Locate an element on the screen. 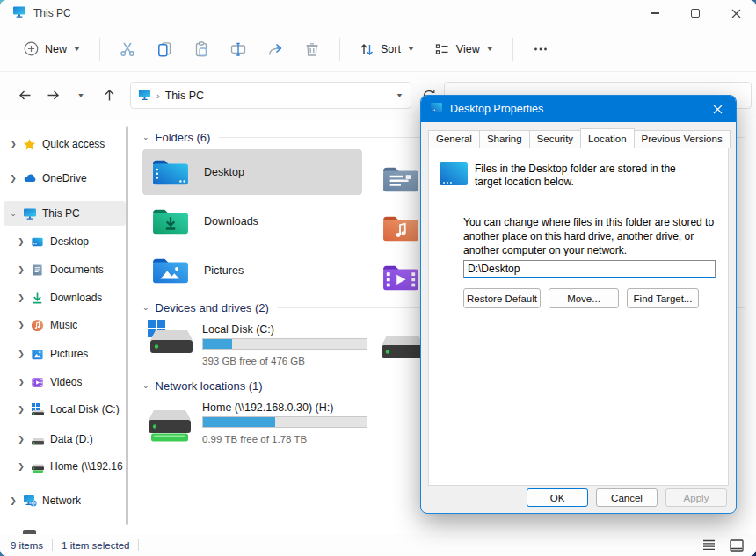 Image resolution: width=756 pixels, height=556 pixels. restore-default-button: Restore Default is located at coordinates (502, 299).